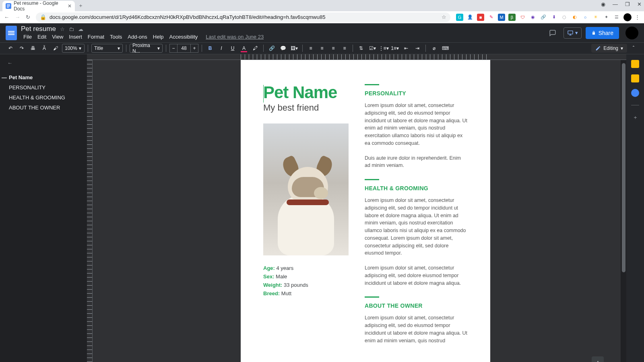  Describe the element at coordinates (210, 48) in the screenshot. I see `bold-button: B` at that location.